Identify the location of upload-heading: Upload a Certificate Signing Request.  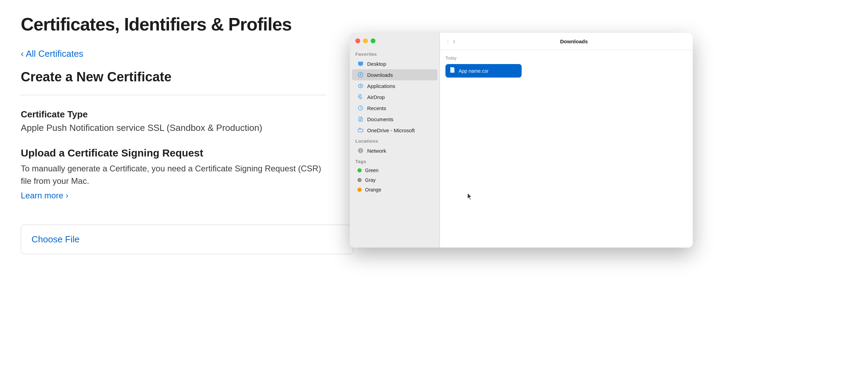
(173, 153).